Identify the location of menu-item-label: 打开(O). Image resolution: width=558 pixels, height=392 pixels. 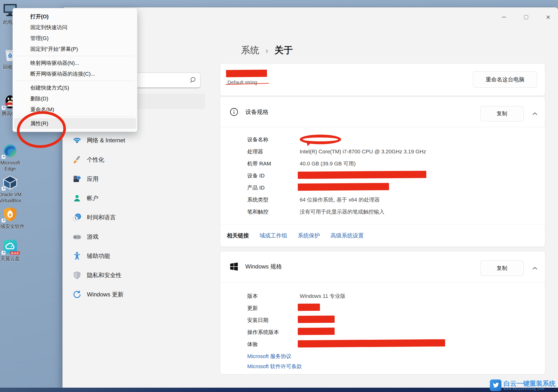
(39, 17).